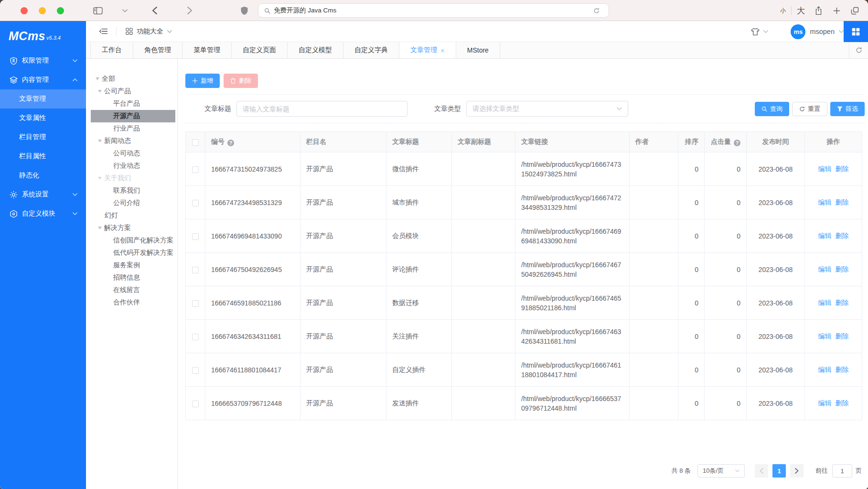  I want to click on tree-node: 信创国产化解决方案, so click(132, 240).